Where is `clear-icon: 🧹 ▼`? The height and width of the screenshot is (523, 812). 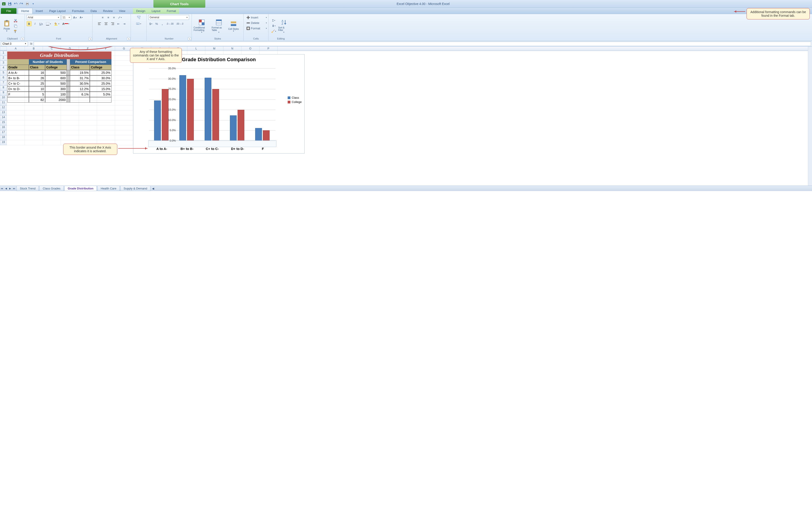
clear-icon: 🧹 ▼ is located at coordinates (274, 31).